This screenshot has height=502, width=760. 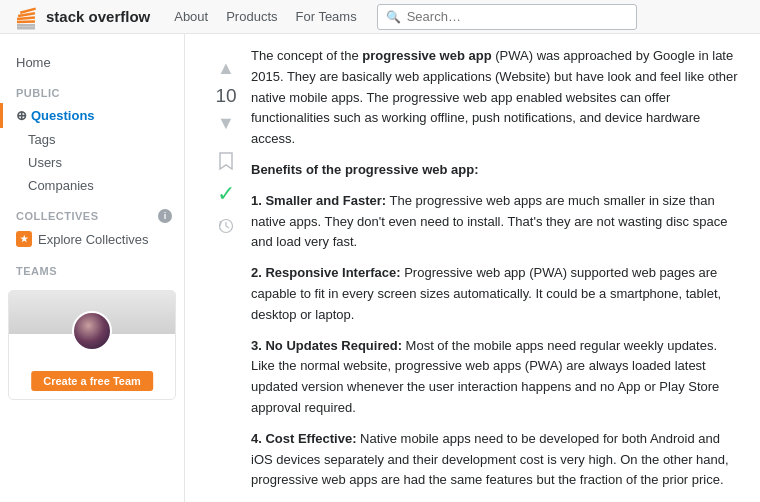 I want to click on bookmark-icon, so click(x=226, y=161).